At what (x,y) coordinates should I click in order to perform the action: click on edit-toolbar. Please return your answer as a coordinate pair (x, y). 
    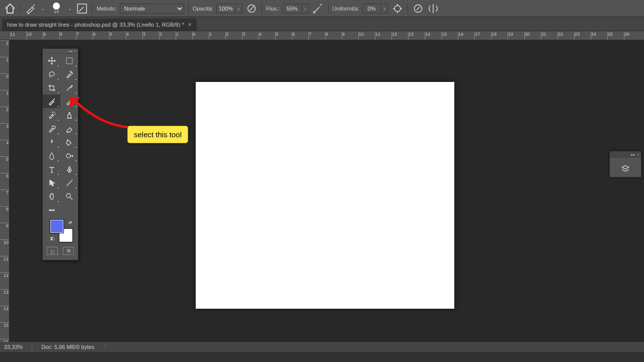
    Looking at the image, I should click on (51, 210).